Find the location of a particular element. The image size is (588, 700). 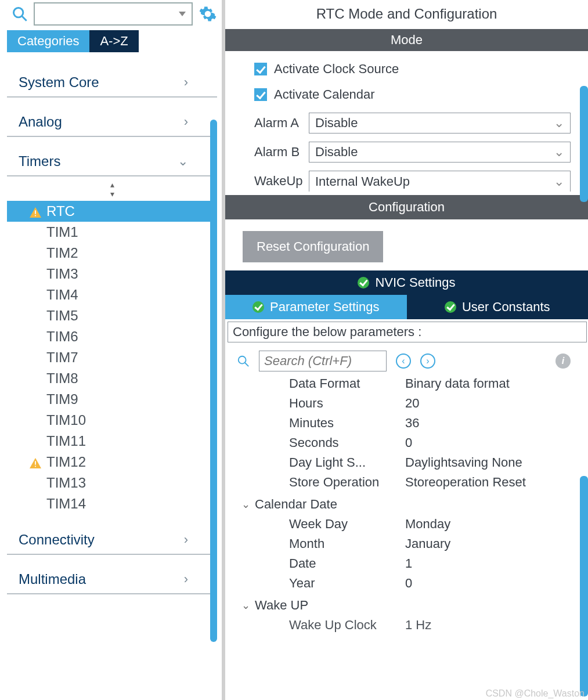

sidebar-item-label: TIM4 is located at coordinates (63, 295).